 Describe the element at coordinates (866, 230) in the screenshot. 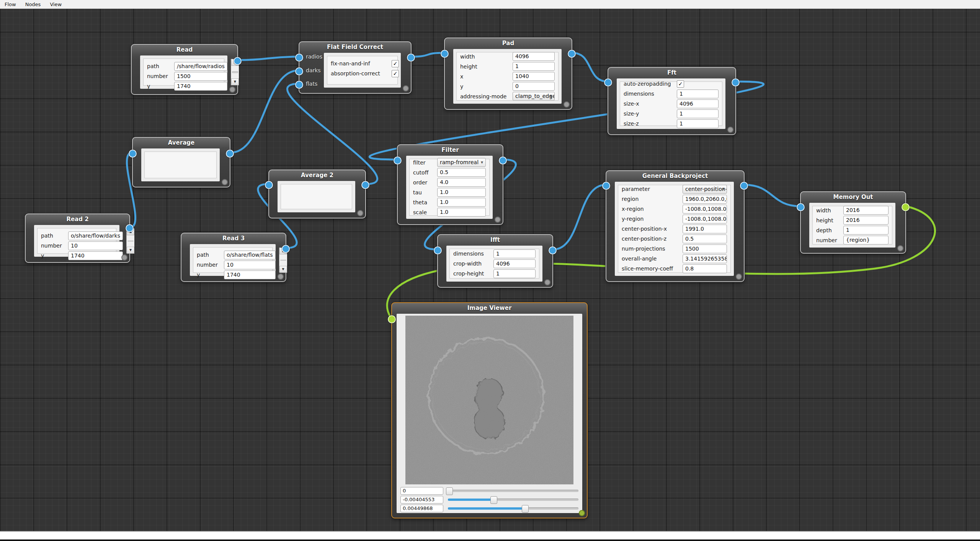

I see `memory-out-depth-input: 1` at that location.